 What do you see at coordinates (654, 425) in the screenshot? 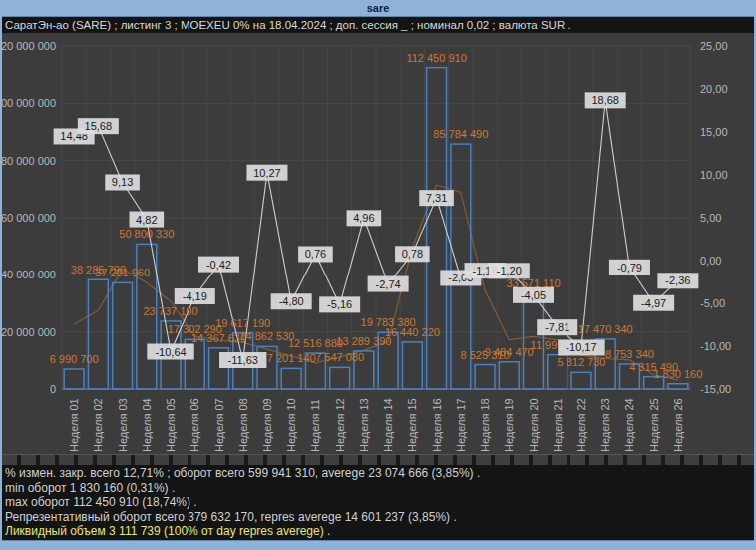
I see `x-axis-week-label: Неделя 25` at bounding box center [654, 425].